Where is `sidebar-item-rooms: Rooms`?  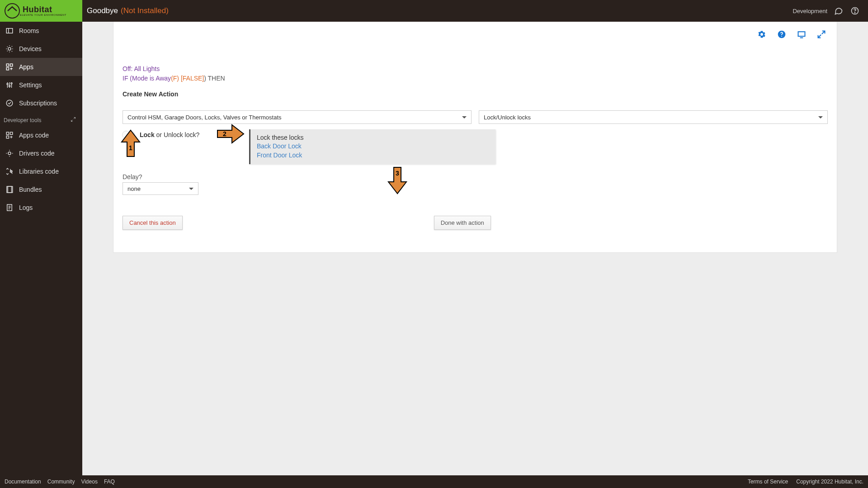
sidebar-item-rooms: Rooms is located at coordinates (41, 31).